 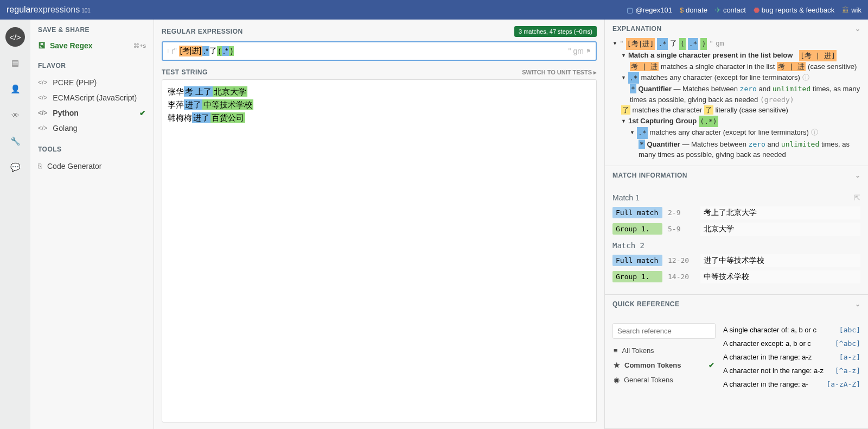 I want to click on qr-cat-all: ≡All Tokens, so click(x=664, y=351).